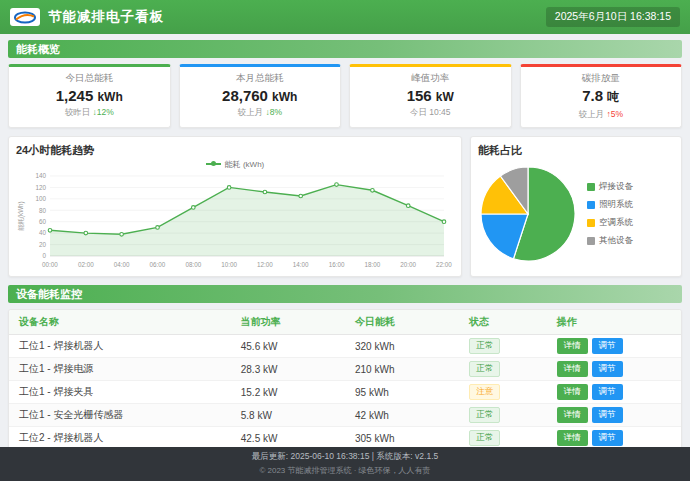  I want to click on table-row: 工位1 - 焊接电源28.3 kW210 kWh正常详情调节, so click(345, 370).